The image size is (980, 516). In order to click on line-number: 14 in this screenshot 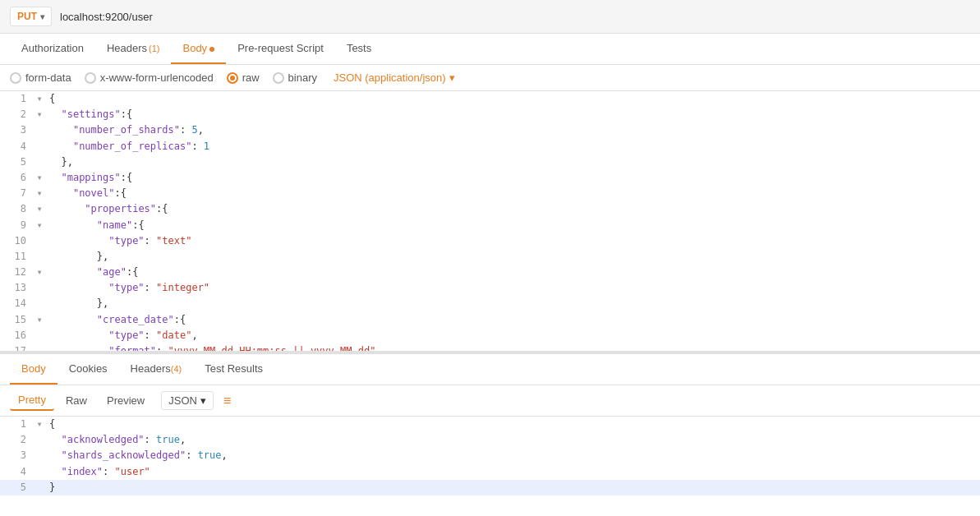, I will do `click(16, 304)`.